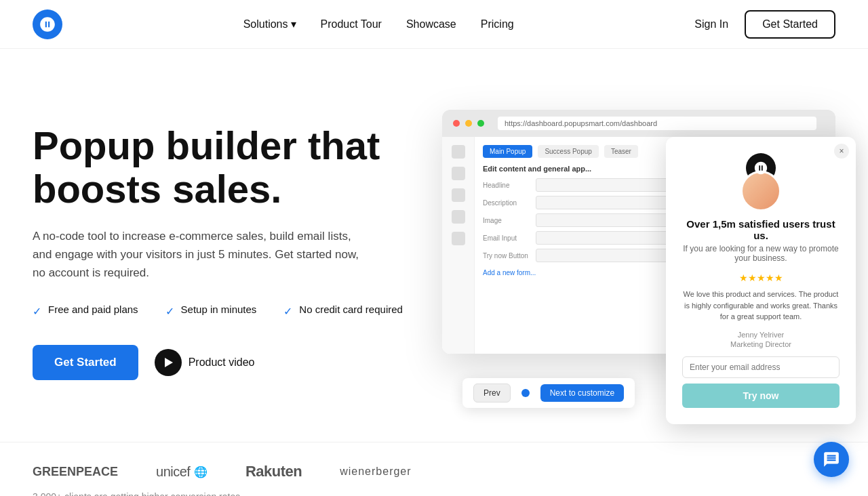  What do you see at coordinates (582, 393) in the screenshot?
I see `next-button-mock: Next to customize` at bounding box center [582, 393].